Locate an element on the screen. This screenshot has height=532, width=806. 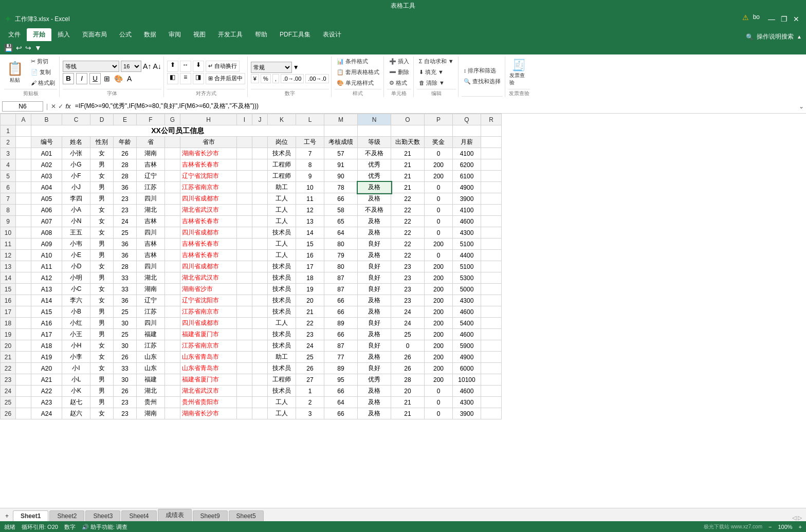
cell-l6: 10 is located at coordinates (310, 188).